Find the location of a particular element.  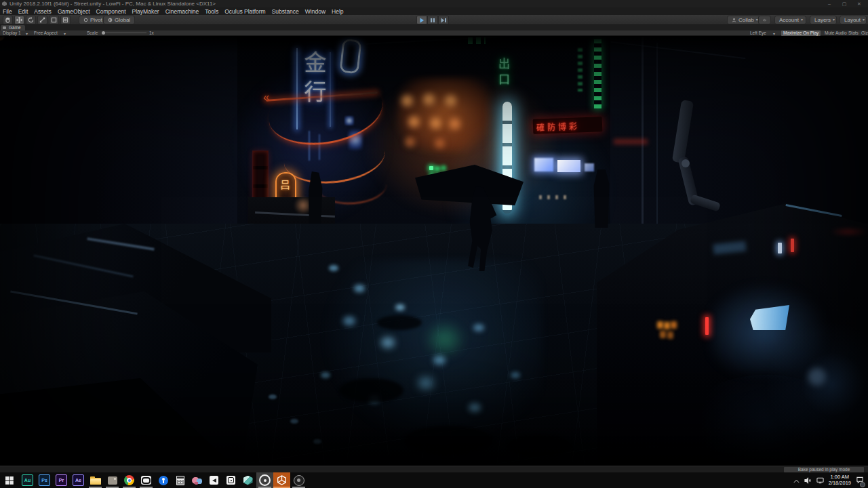

rect-icon is located at coordinates (54, 20).